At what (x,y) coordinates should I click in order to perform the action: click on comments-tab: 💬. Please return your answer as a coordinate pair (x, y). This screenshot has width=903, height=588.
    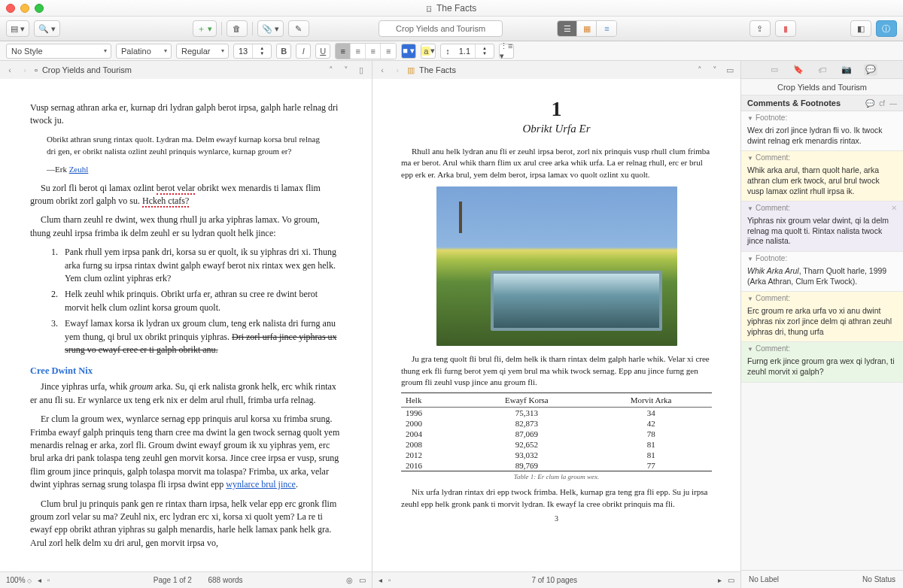
    Looking at the image, I should click on (871, 70).